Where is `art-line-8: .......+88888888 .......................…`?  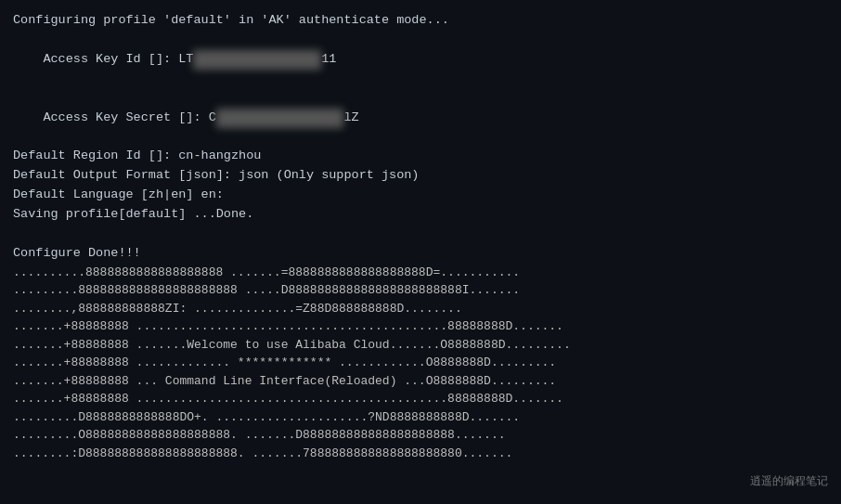
art-line-8: .......+88888888 .......................… is located at coordinates (420, 399).